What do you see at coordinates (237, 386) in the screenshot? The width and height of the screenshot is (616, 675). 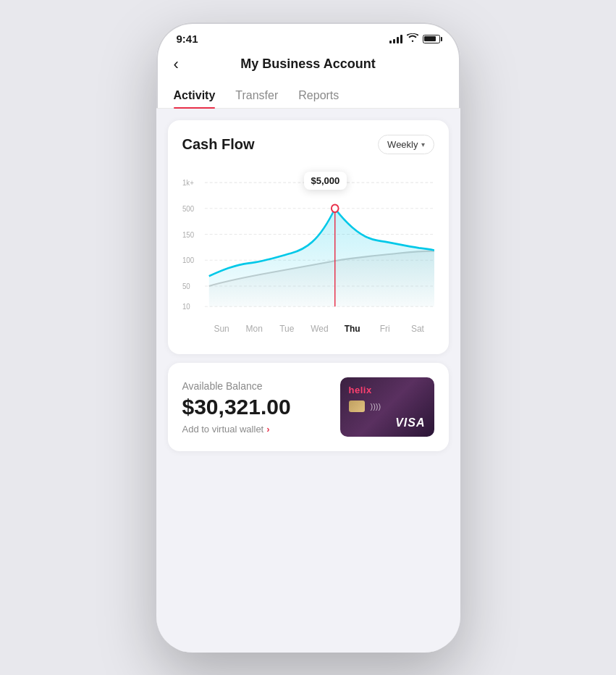 I see `balance-label: Available Balance` at bounding box center [237, 386].